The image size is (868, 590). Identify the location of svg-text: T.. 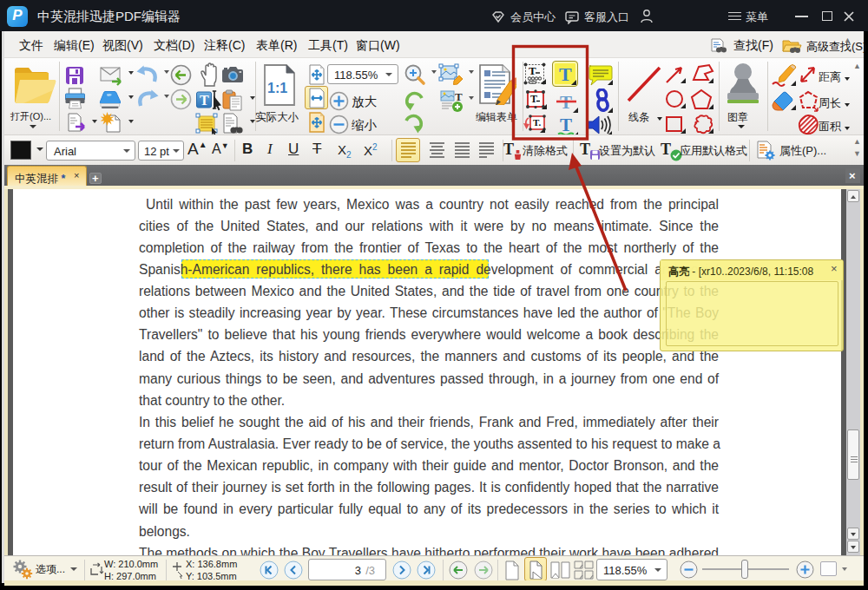
(537, 122).